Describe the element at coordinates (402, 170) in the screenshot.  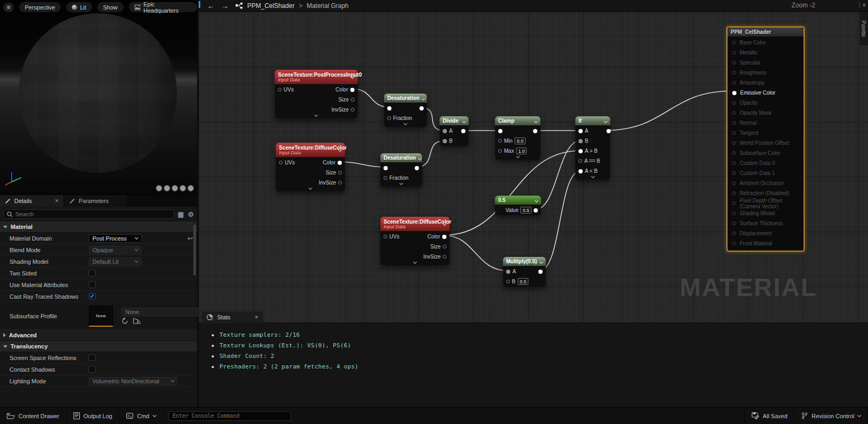
I see `node-desaturation-2: DesaturationFraction` at that location.